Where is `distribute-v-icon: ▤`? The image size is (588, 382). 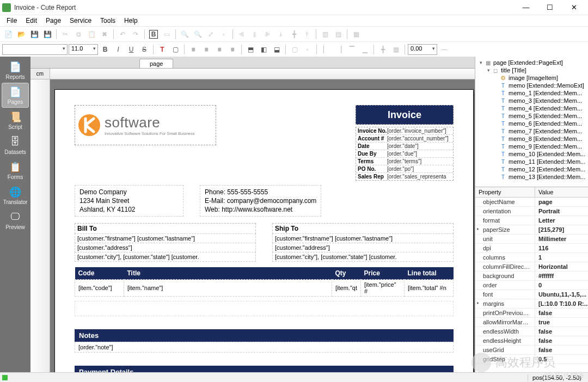
distribute-v-icon: ▤ is located at coordinates (338, 34).